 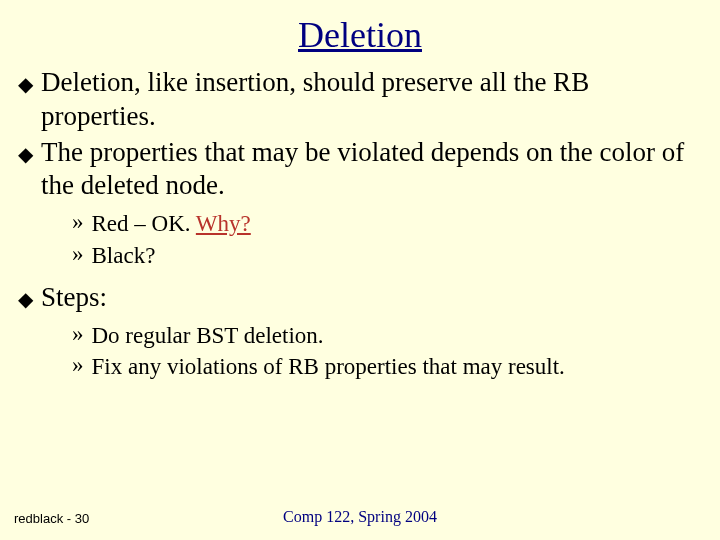 I want to click on footer-center: Comp 122, Spring 2004, so click(x=360, y=517).